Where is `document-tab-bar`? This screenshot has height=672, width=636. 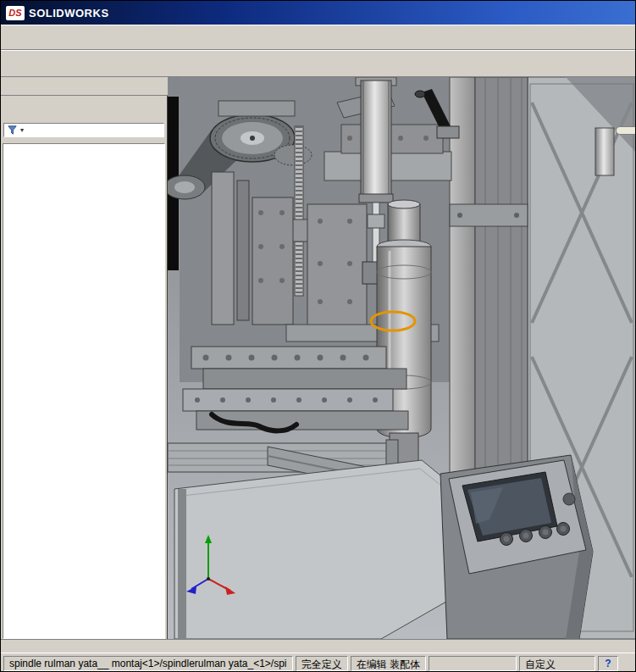
document-tab-bar is located at coordinates (318, 646).